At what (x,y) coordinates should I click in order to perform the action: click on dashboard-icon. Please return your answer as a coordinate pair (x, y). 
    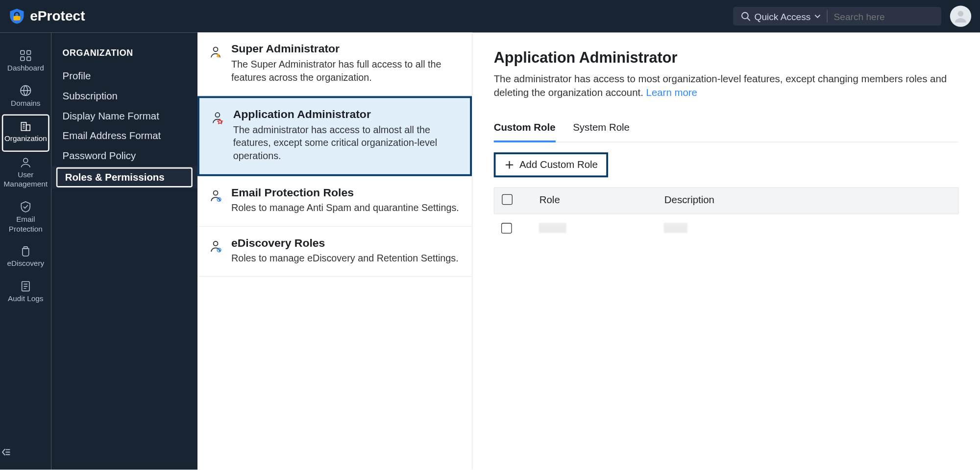
    Looking at the image, I should click on (26, 55).